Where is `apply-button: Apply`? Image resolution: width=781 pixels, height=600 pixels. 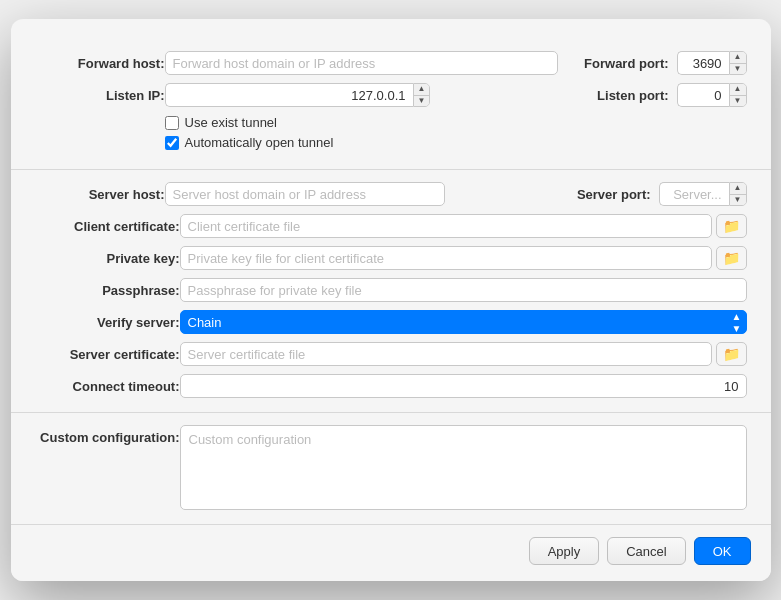 apply-button: Apply is located at coordinates (564, 551).